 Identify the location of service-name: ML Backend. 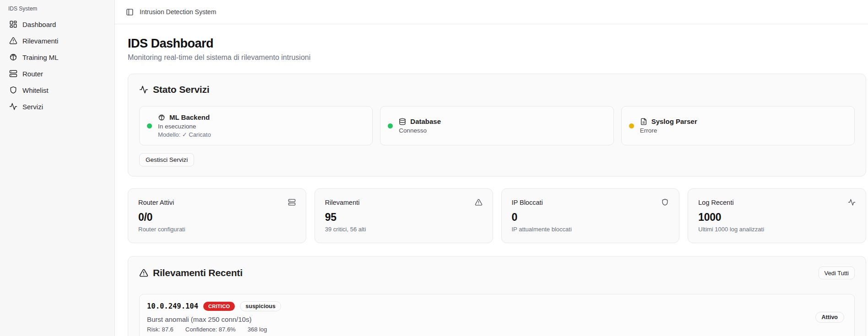
(190, 117).